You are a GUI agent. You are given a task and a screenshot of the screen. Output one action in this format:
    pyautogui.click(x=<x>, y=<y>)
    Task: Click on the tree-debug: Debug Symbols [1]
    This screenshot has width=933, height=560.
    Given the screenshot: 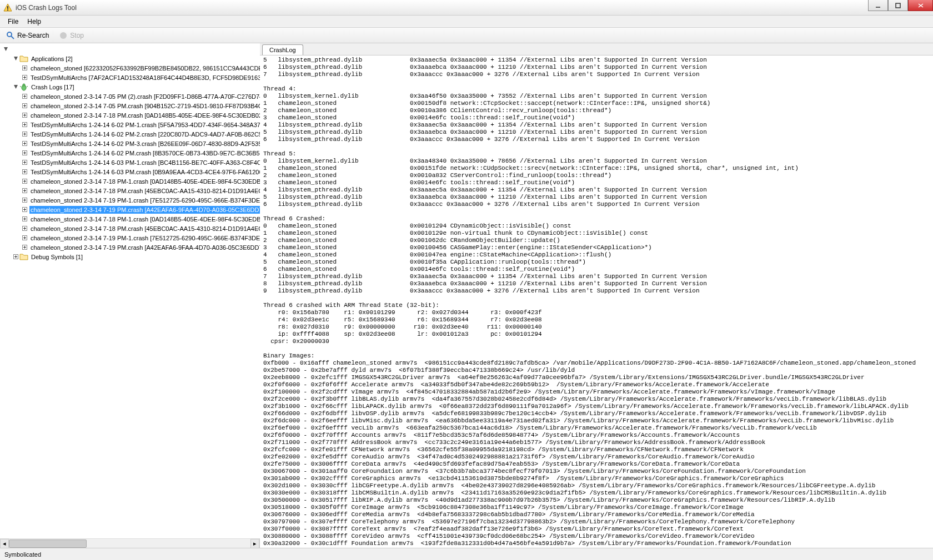 What is the action you would take?
    pyautogui.click(x=130, y=256)
    